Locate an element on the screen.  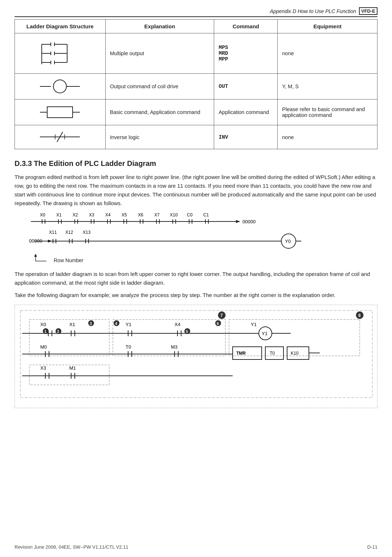
svg-text: X13 is located at coordinates (87, 232).